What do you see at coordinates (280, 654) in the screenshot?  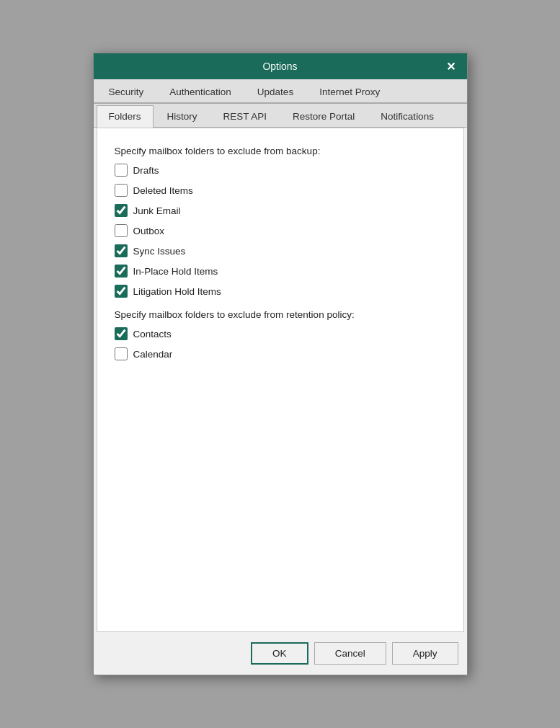 I see `button-bar: OK Cancel Apply` at bounding box center [280, 654].